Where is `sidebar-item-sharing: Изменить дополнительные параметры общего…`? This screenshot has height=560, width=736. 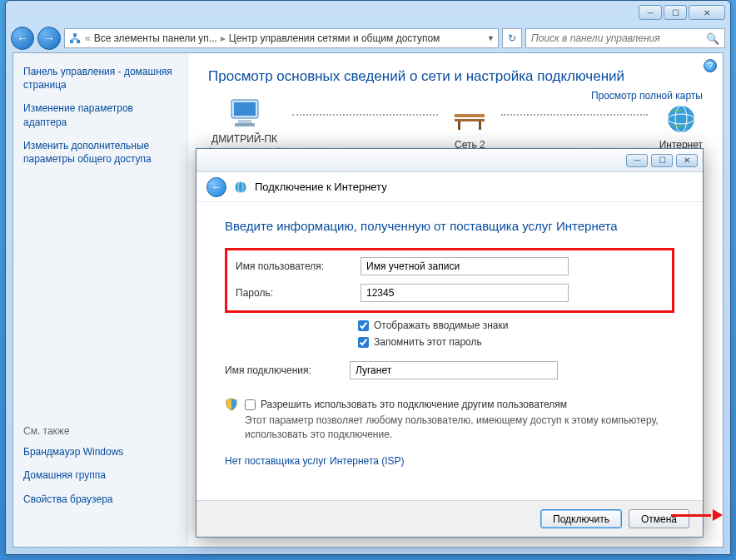 sidebar-item-sharing: Изменить дополнительные параметры общего… is located at coordinates (100, 152).